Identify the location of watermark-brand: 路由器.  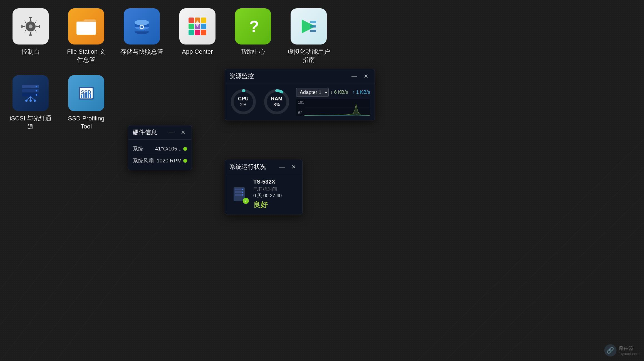
(629, 348).